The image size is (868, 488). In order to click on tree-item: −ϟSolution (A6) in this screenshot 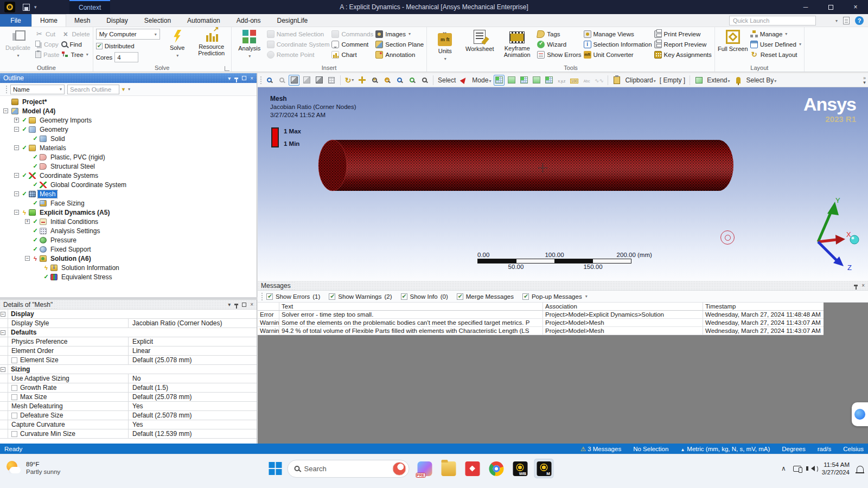, I will do `click(128, 258)`.